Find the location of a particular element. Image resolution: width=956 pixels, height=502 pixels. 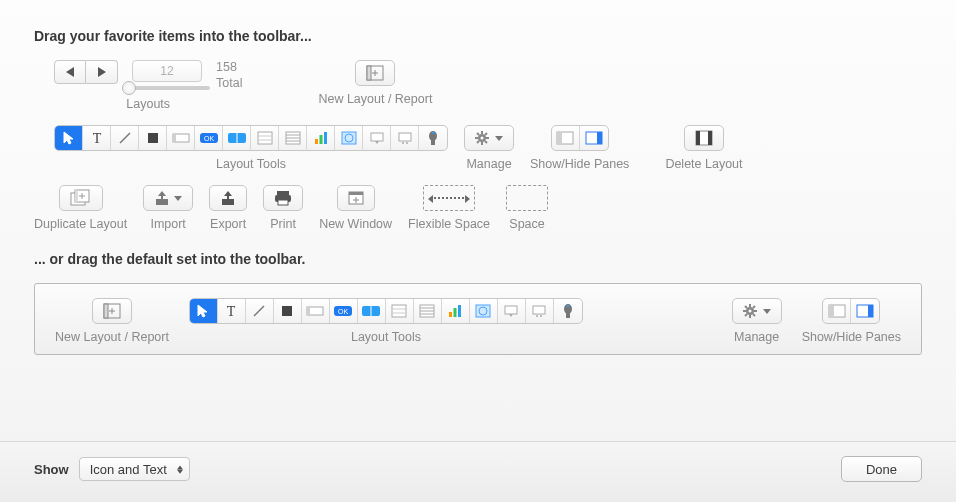

default-show-hide-group: Show/Hide Panes is located at coordinates (852, 321).